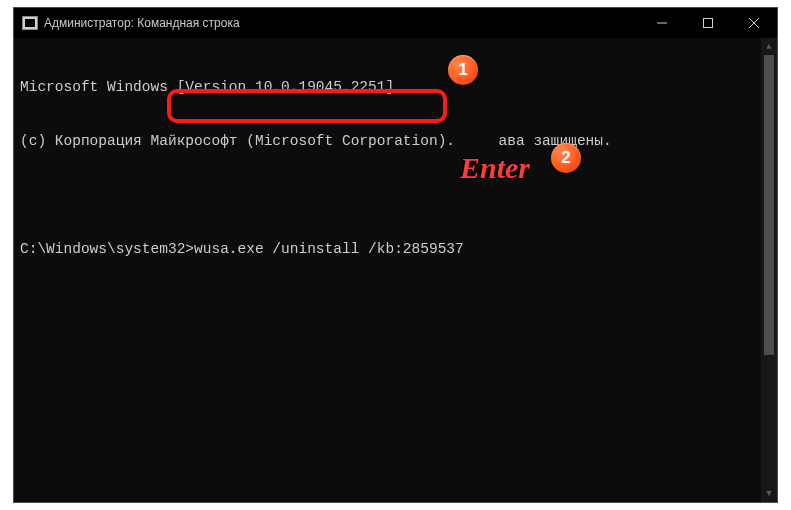 The height and width of the screenshot is (510, 791). Describe the element at coordinates (769, 494) in the screenshot. I see `scroll-down-arrow-icon: ▼` at that location.